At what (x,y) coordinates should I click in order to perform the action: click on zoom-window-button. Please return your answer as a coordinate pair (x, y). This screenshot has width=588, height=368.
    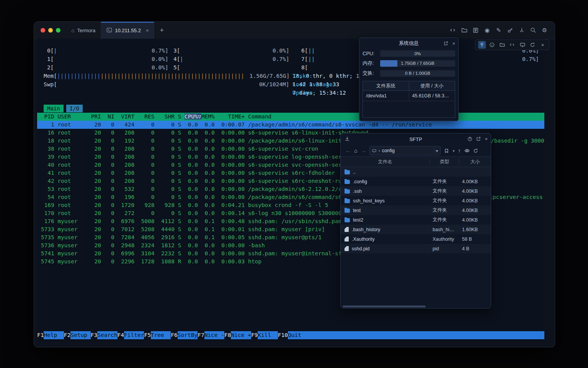
    Looking at the image, I should click on (58, 30).